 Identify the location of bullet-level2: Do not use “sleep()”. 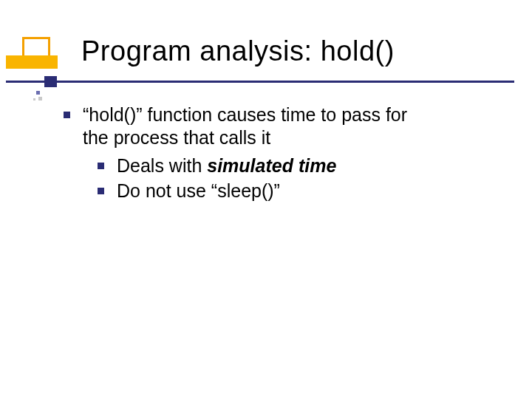
(287, 191).